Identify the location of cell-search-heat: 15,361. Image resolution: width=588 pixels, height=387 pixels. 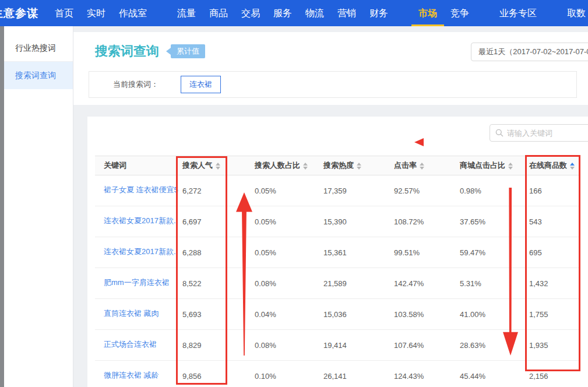
(350, 253).